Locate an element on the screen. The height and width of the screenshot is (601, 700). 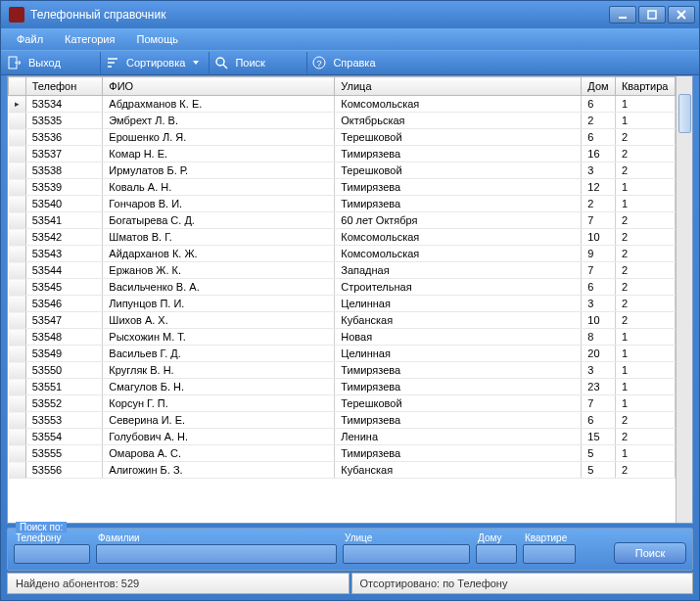
status-sorted-by: Телефону is located at coordinates (482, 583).